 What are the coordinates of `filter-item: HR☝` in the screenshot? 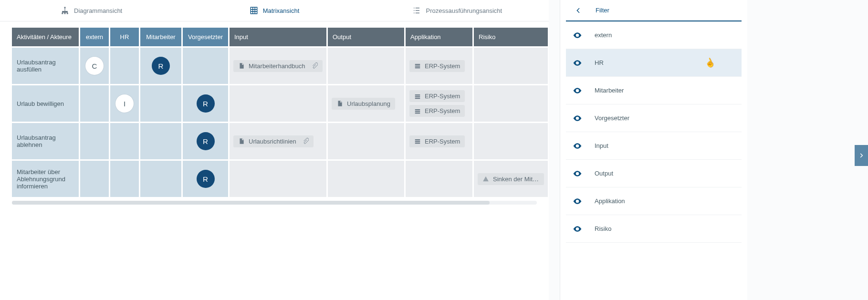 It's located at (654, 63).